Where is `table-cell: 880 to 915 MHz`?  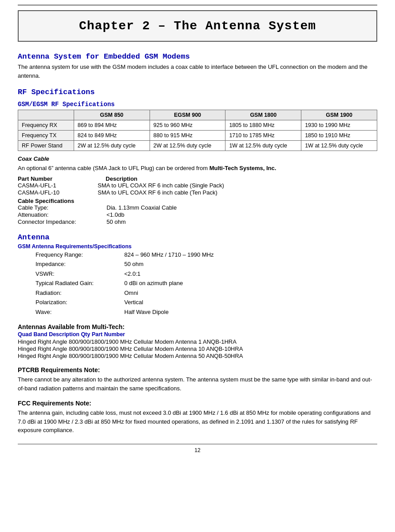
table-cell: 880 to 915 MHz is located at coordinates (187, 136).